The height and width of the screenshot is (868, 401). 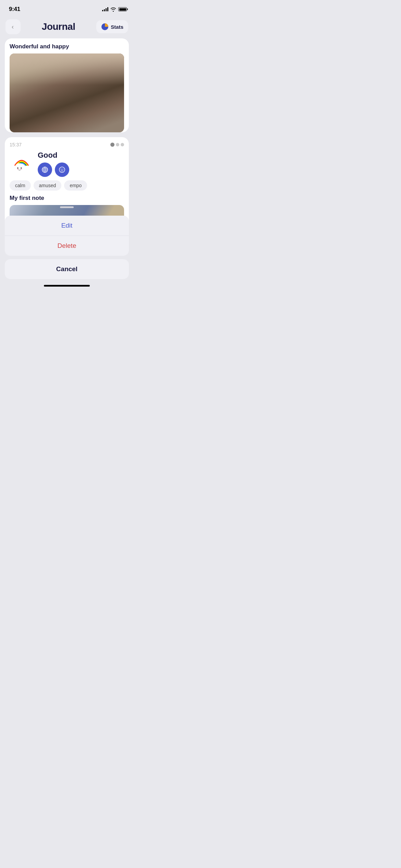 What do you see at coordinates (114, 10) in the screenshot?
I see `status-icons` at bounding box center [114, 10].